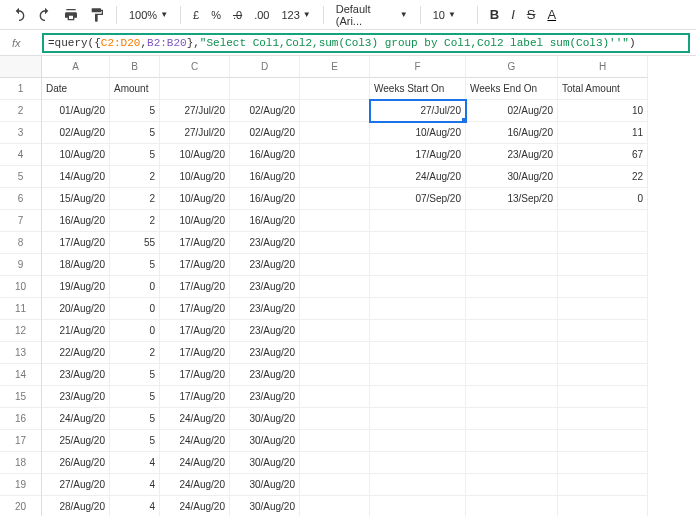 This screenshot has height=516, width=696. I want to click on cell-F1: Weeks Start On, so click(418, 89).